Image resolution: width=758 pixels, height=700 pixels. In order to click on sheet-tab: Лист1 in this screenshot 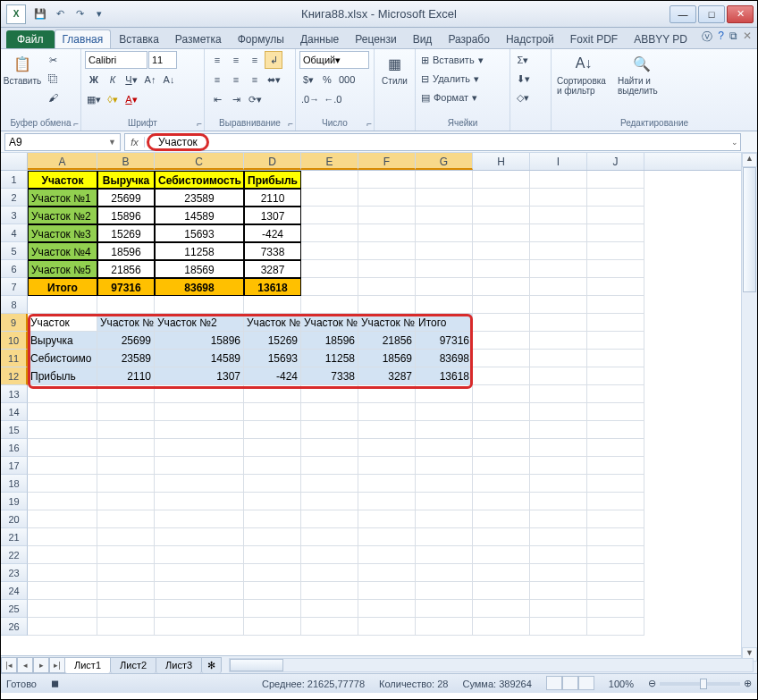, I will do `click(88, 665)`.